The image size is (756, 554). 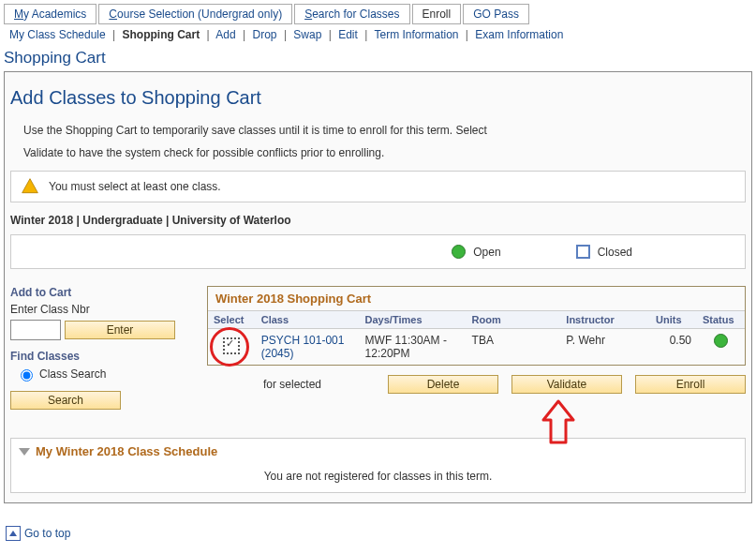 I want to click on select-checkbox, so click(x=231, y=346).